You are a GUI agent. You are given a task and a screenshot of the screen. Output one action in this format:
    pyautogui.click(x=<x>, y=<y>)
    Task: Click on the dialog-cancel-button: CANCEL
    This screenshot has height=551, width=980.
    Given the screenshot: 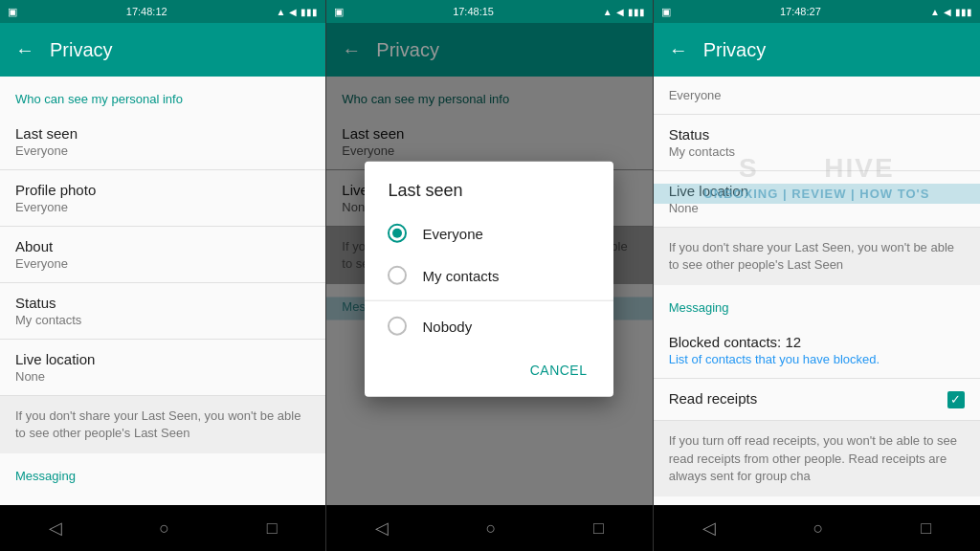 What is the action you would take?
    pyautogui.click(x=559, y=370)
    